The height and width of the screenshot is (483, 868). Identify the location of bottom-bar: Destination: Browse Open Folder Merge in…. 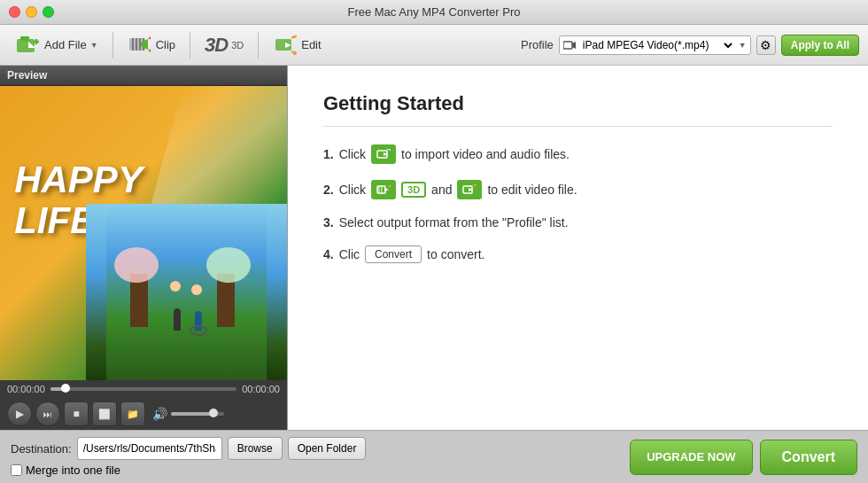
(434, 456).